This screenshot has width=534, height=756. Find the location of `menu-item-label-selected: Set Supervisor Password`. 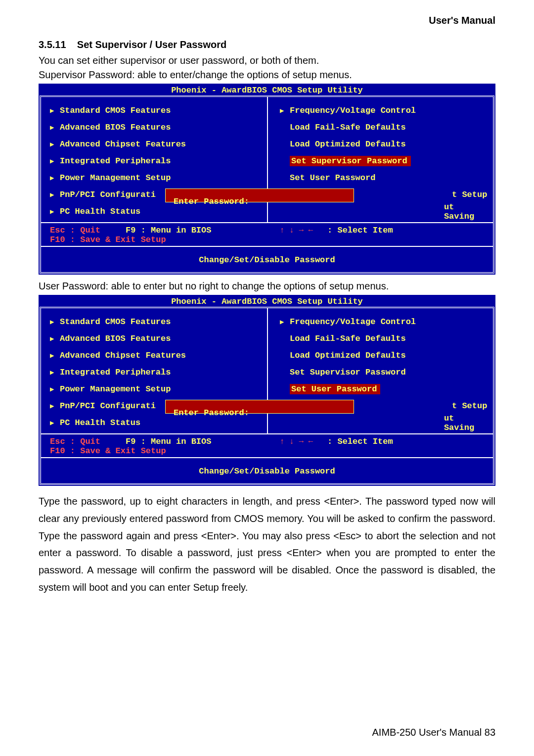

menu-item-label-selected: Set Supervisor Password is located at coordinates (350, 161).